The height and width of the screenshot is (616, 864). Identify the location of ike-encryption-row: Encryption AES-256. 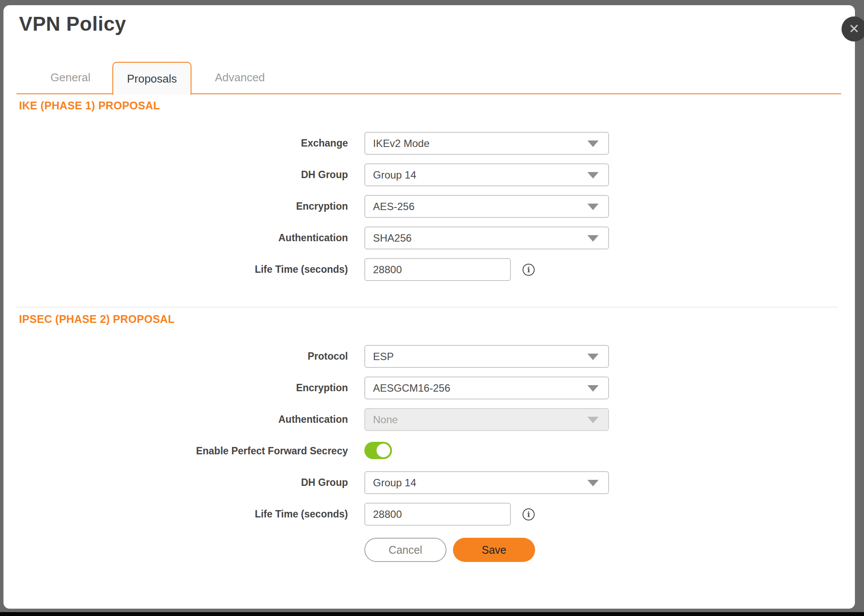
(429, 207).